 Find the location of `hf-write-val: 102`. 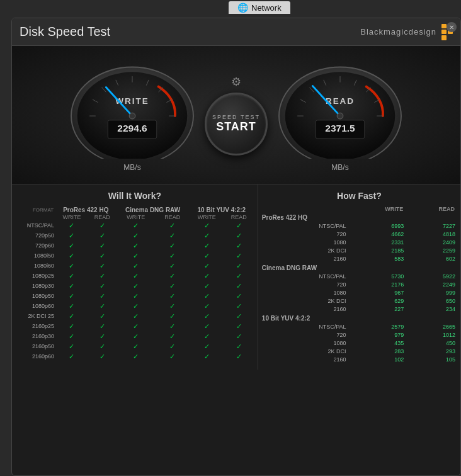

hf-write-val: 102 is located at coordinates (377, 359).